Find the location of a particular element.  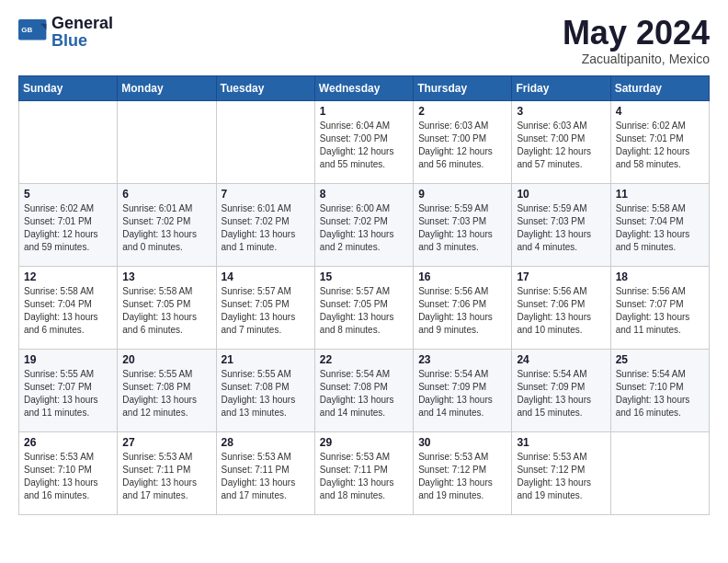

calendar-cell: 10Sunrise: 5:59 AM Sunset: 7:03 PM Dayli… is located at coordinates (561, 224).